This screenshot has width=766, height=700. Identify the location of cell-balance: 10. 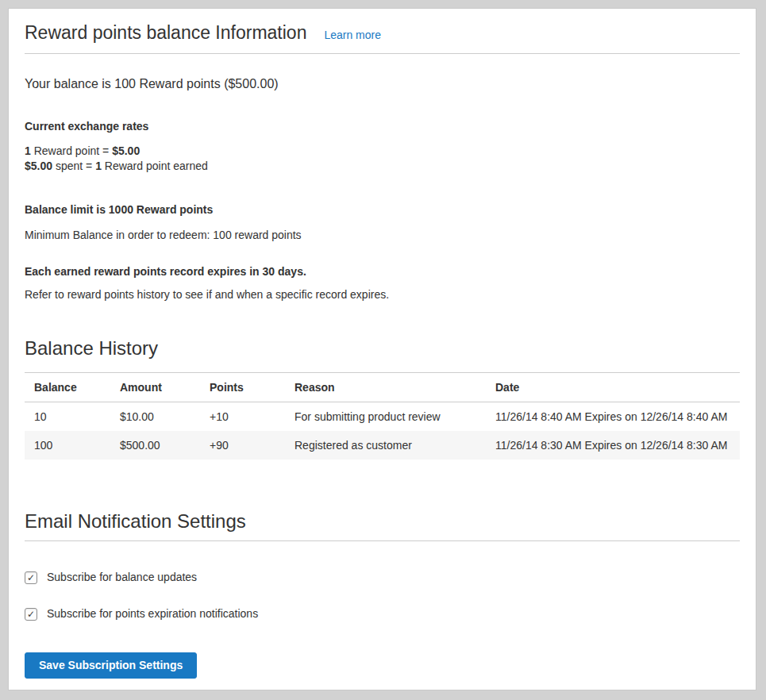
(67, 417).